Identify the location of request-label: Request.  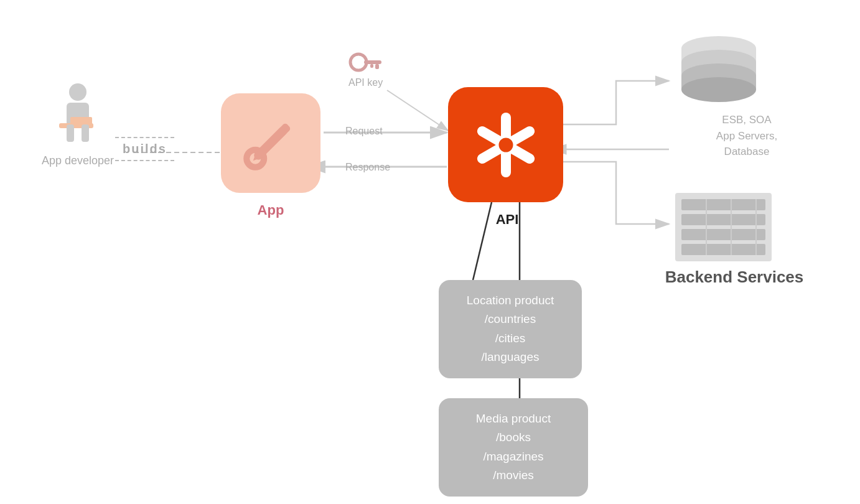
(364, 131).